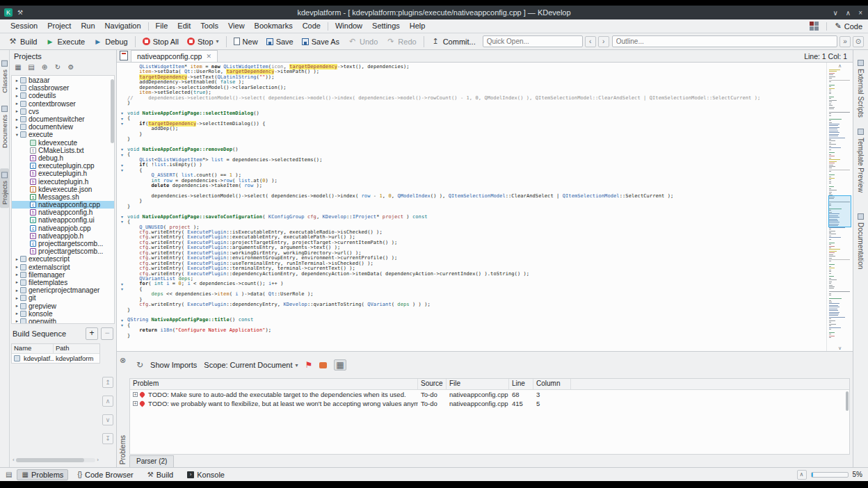  What do you see at coordinates (56, 359) in the screenshot?
I see `buildseq-row: kdevplatf...kdevplatform` at bounding box center [56, 359].